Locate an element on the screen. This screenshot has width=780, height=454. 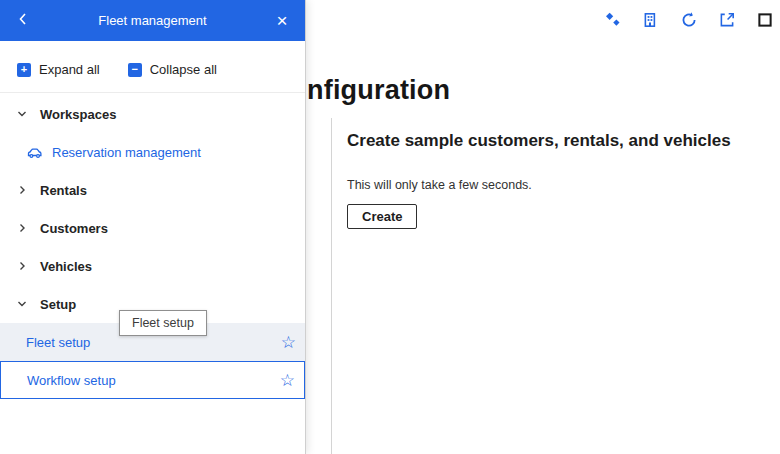
sidebar-item-reservation-management: Reservation management is located at coordinates (152, 152).